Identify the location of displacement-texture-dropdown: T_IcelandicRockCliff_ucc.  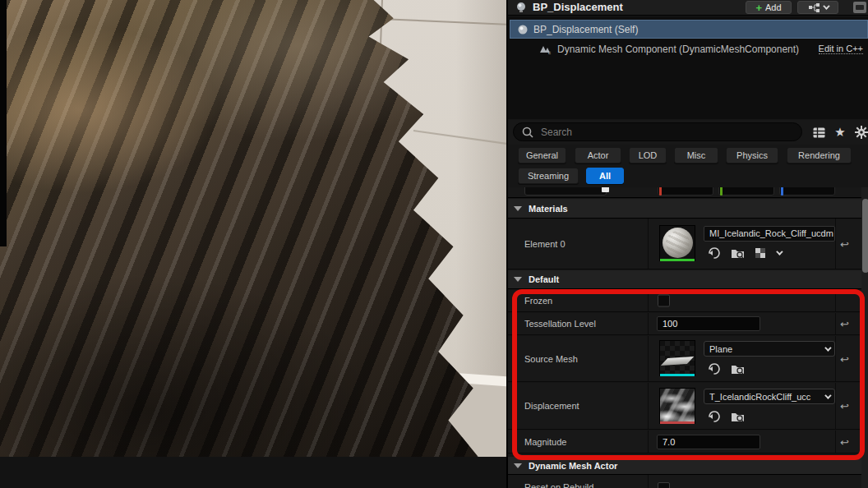
(769, 396).